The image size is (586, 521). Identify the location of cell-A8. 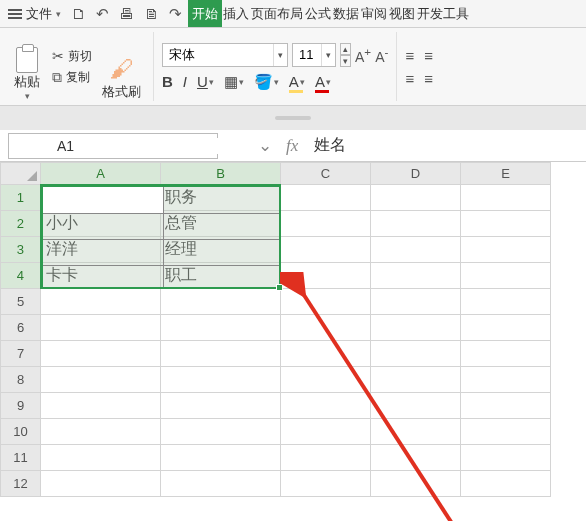
(101, 380).